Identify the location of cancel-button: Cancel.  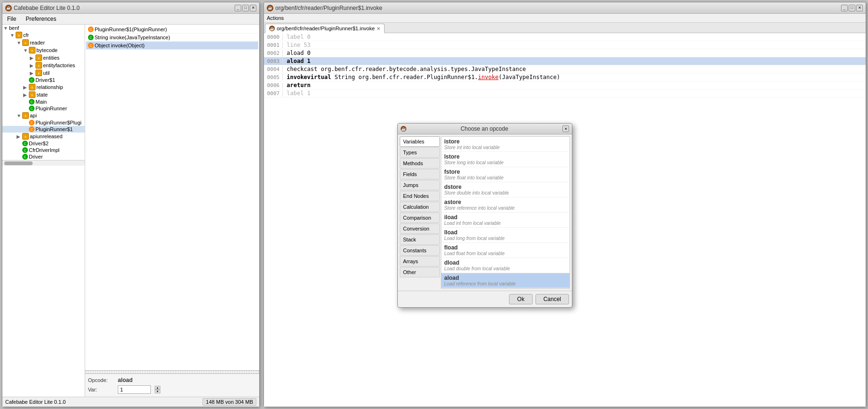
(552, 299).